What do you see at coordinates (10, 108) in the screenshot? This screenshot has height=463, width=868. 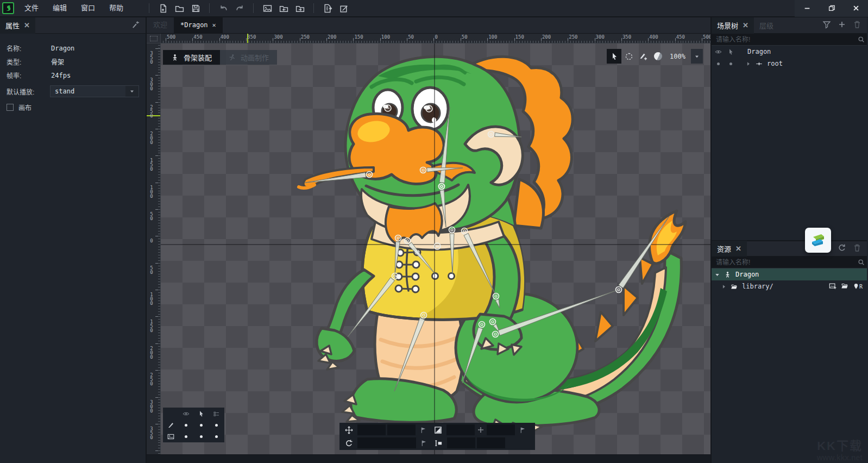 I see `canvas-checkbox` at bounding box center [10, 108].